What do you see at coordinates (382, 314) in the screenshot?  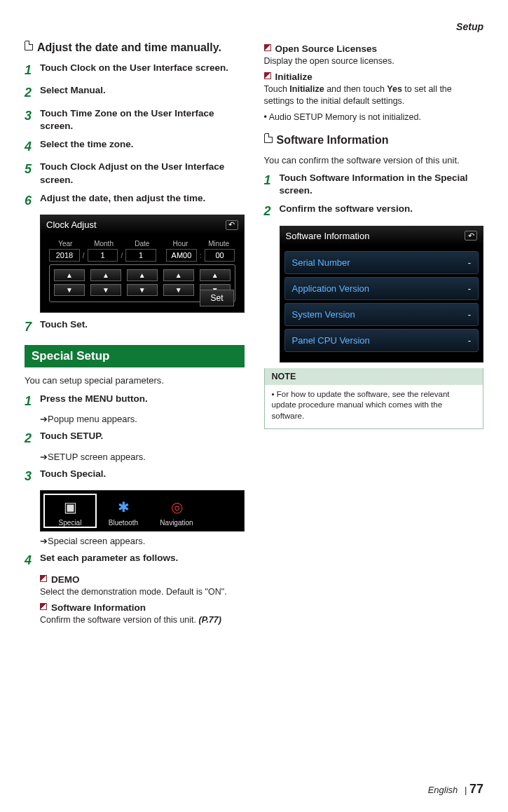 I see `info-row: System Version-` at bounding box center [382, 314].